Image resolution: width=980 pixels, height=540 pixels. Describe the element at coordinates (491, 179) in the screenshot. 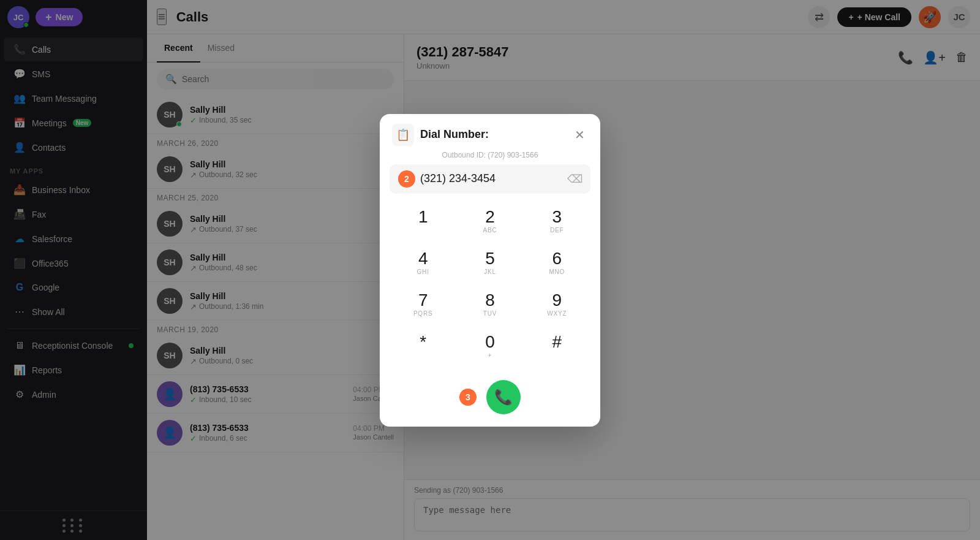

I see `dial-number-input` at that location.